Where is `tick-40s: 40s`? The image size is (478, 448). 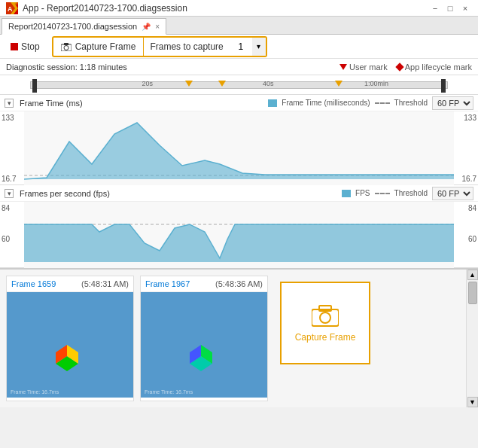 tick-40s: 40s is located at coordinates (268, 84).